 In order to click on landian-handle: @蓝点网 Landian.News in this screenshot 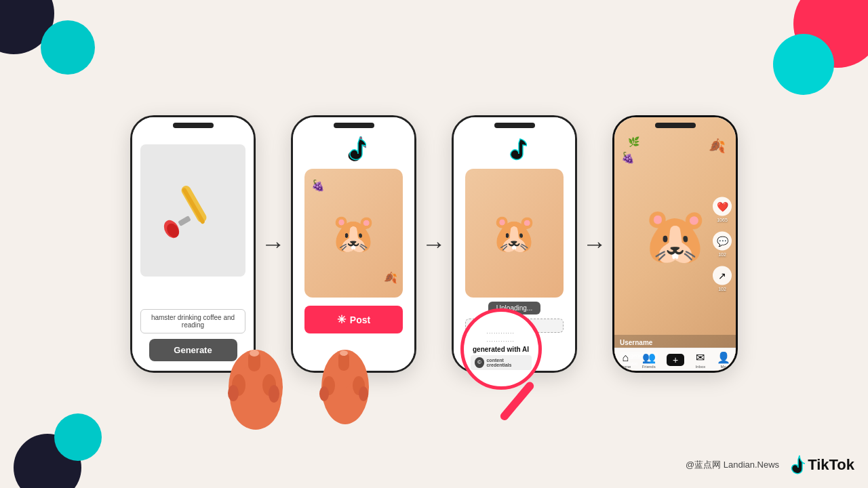, I will do `click(732, 465)`.